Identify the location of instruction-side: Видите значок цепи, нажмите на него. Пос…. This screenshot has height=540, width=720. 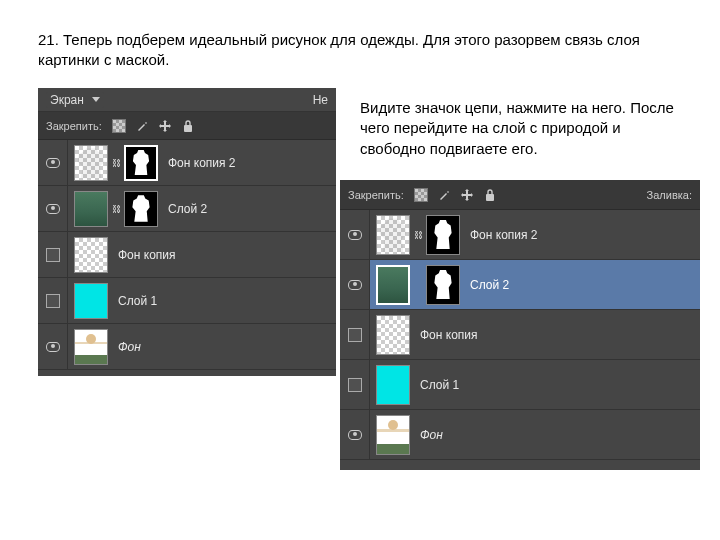
(525, 128).